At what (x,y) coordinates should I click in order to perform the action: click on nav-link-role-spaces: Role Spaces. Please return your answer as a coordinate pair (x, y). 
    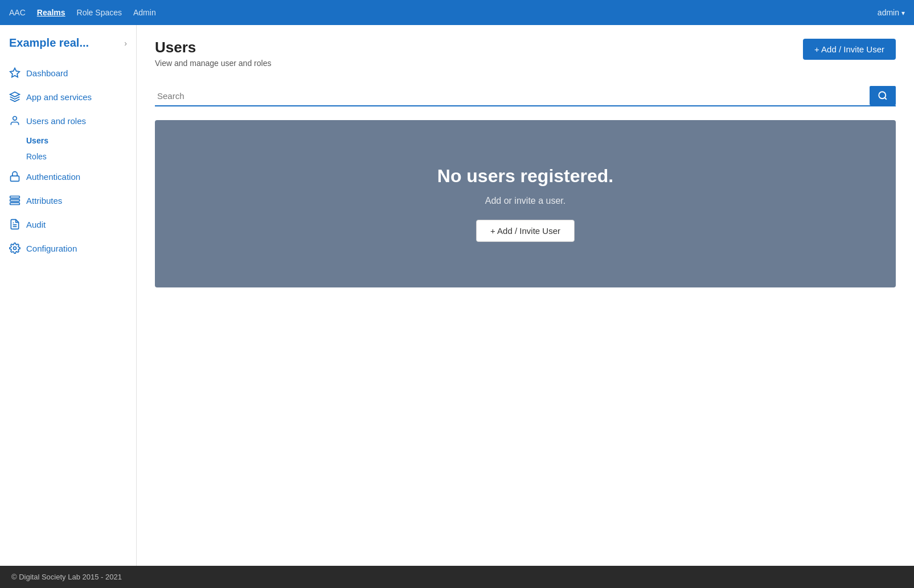
    Looking at the image, I should click on (99, 13).